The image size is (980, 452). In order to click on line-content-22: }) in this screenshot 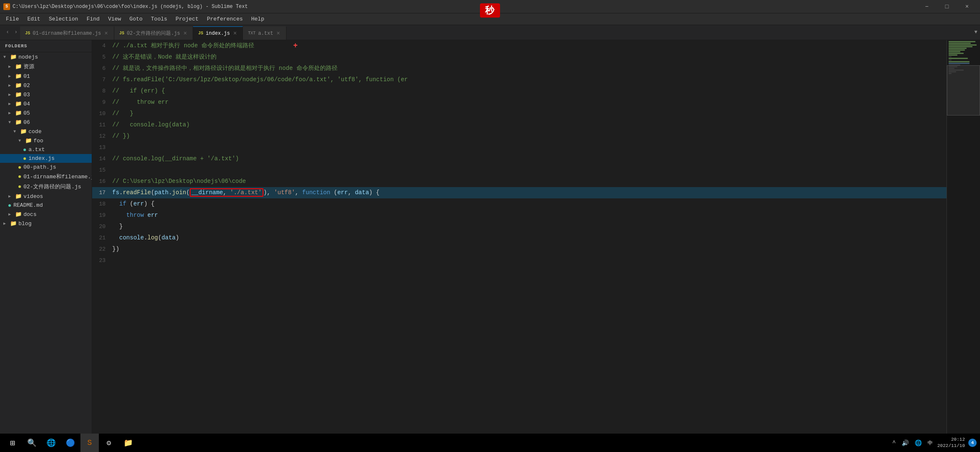, I will do `click(529, 249)`.